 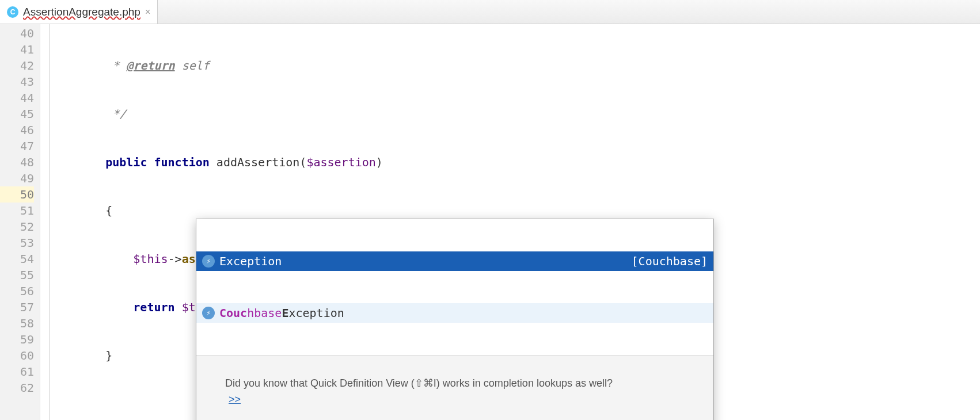 What do you see at coordinates (455, 313) in the screenshot?
I see `completion-item: CouchbaseException` at bounding box center [455, 313].